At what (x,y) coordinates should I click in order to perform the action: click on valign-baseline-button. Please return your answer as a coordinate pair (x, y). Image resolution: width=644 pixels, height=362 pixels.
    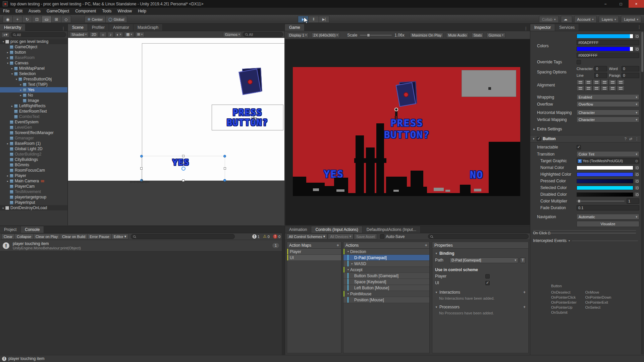
    Looking at the image, I should click on (604, 88).